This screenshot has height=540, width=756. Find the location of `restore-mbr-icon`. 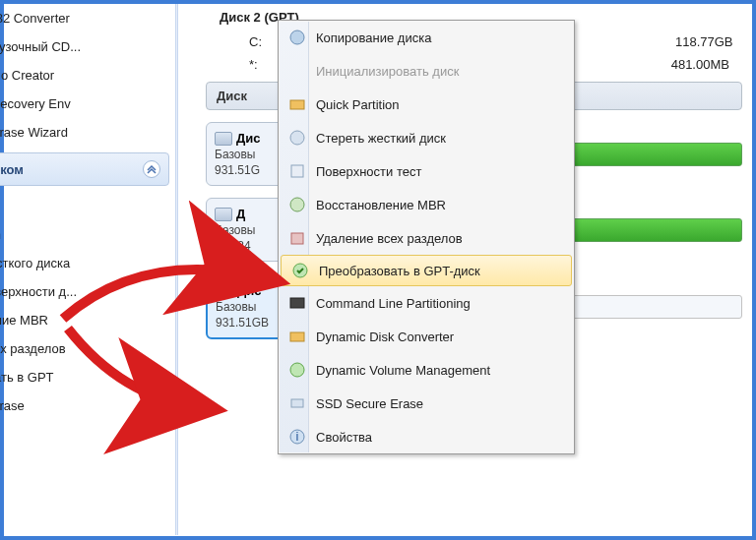

restore-mbr-icon is located at coordinates (297, 205).